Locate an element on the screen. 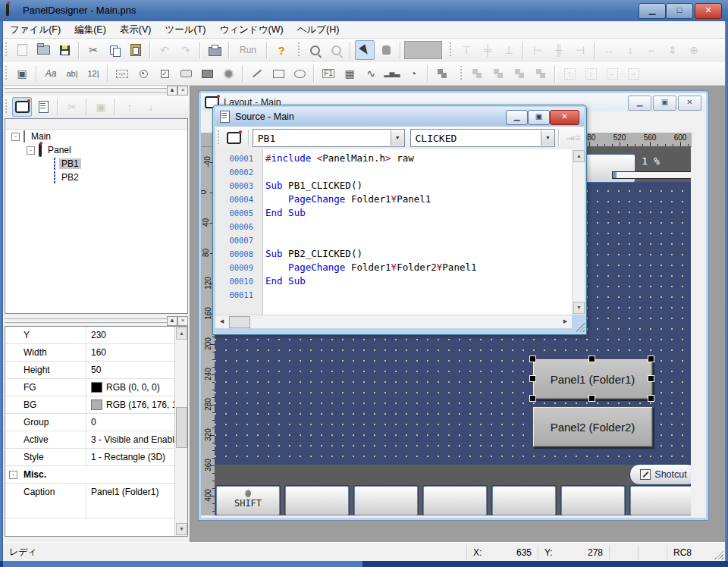  menu-item-0: ファイル(F) is located at coordinates (35, 30).